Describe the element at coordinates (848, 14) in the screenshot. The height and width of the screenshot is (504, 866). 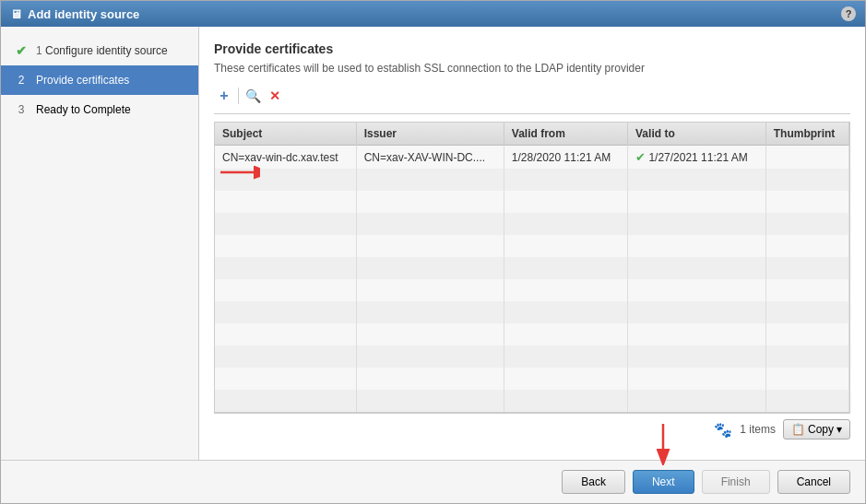
I see `help-icon: ?` at that location.